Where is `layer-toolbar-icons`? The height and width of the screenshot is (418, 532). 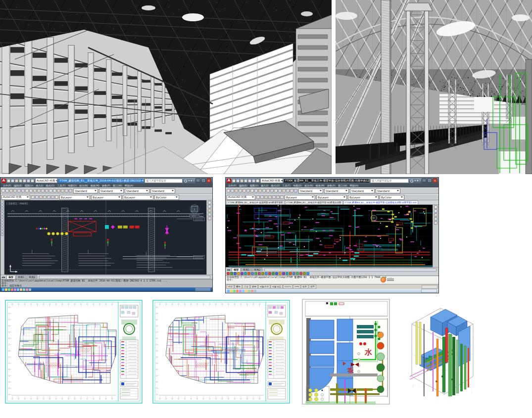 layer-toolbar-icons is located at coordinates (270, 197).